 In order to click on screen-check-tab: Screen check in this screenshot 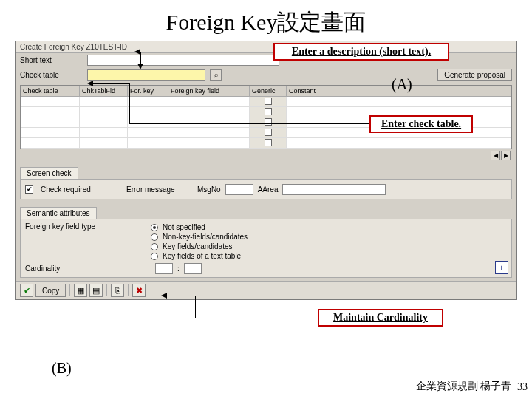, I will do `click(49, 173)`.